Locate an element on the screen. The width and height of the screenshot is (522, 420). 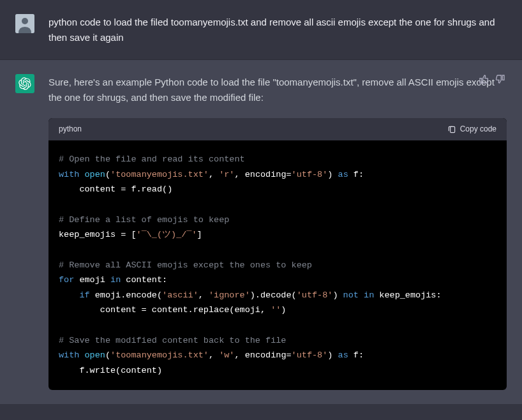
openai-icon is located at coordinates (25, 84).